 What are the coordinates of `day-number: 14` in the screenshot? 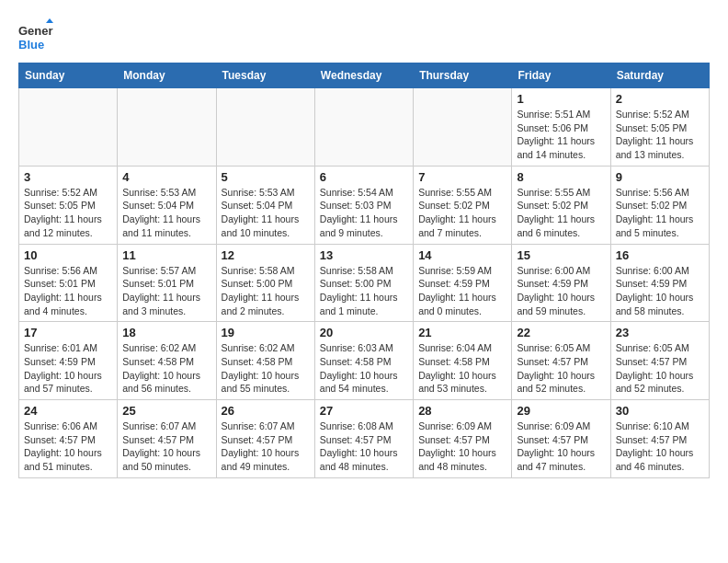 It's located at (462, 256).